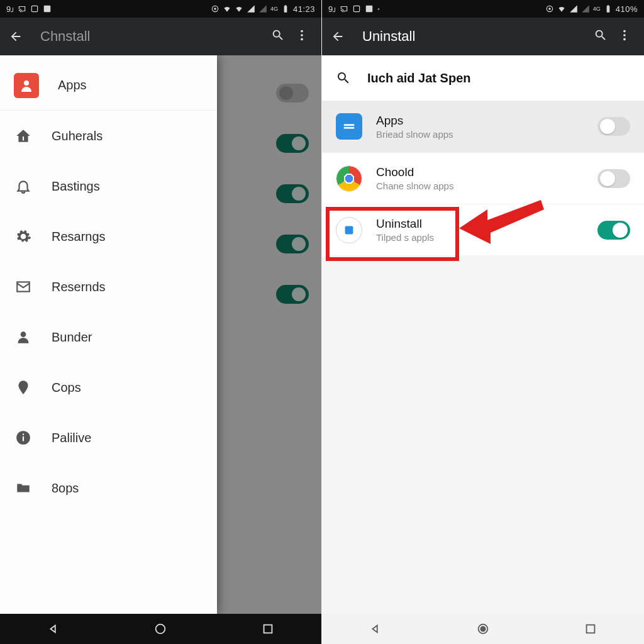  What do you see at coordinates (108, 287) in the screenshot?
I see `drawer-item: Resernds` at bounding box center [108, 287].